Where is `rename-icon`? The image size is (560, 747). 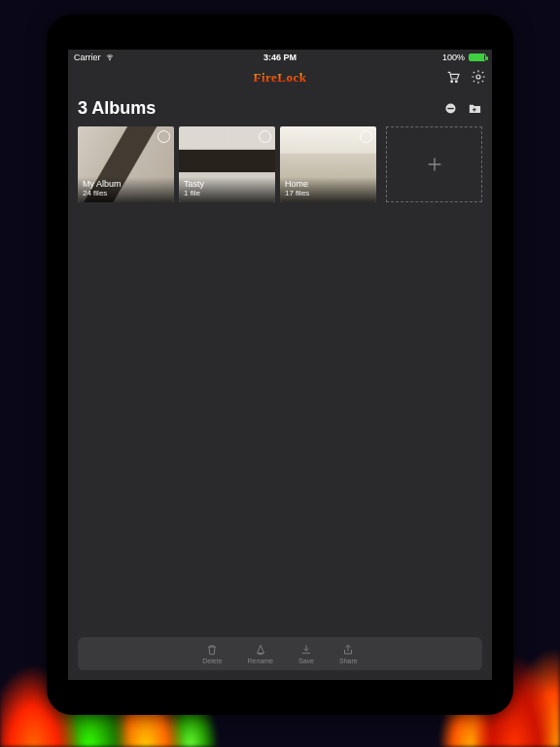
rename-icon is located at coordinates (261, 650).